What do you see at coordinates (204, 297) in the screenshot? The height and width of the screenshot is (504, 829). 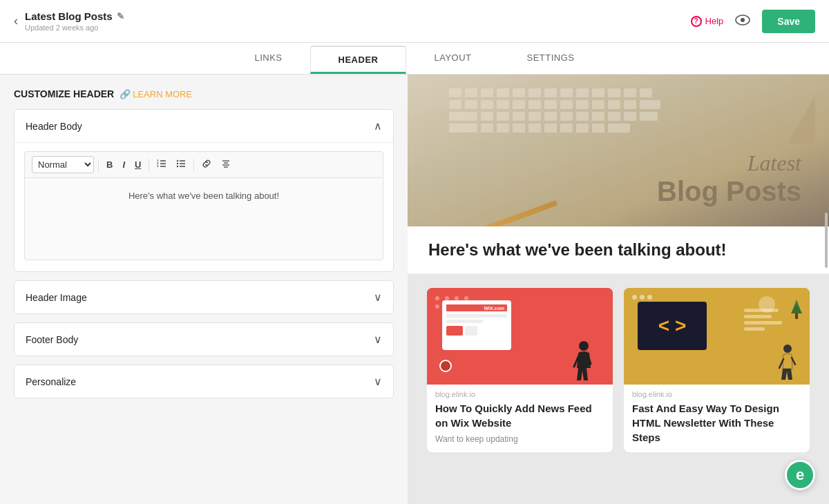 I see `accordion-header-image: Header Image ∨` at bounding box center [204, 297].